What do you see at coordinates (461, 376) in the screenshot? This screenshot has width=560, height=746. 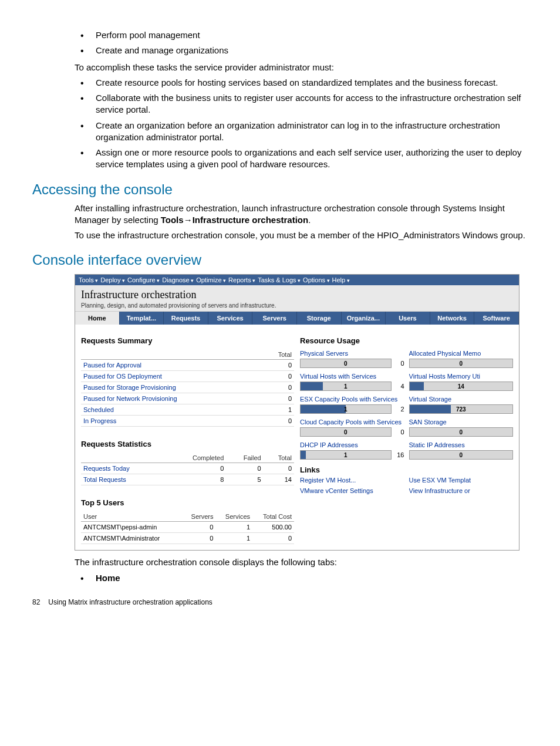 I see `resource-label: Virtual Hosts Memory Uti` at bounding box center [461, 376].